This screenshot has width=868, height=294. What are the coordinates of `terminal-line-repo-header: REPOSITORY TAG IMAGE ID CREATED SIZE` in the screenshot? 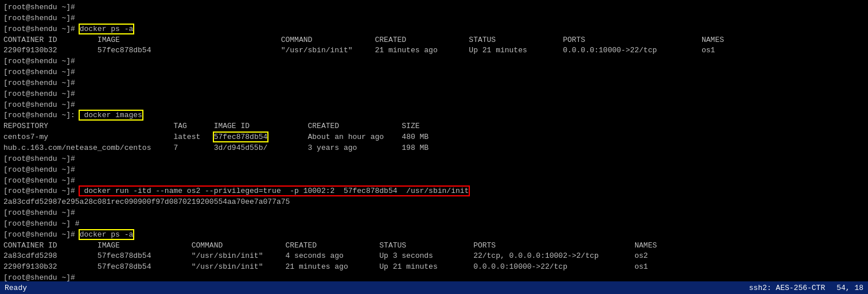 It's located at (434, 126).